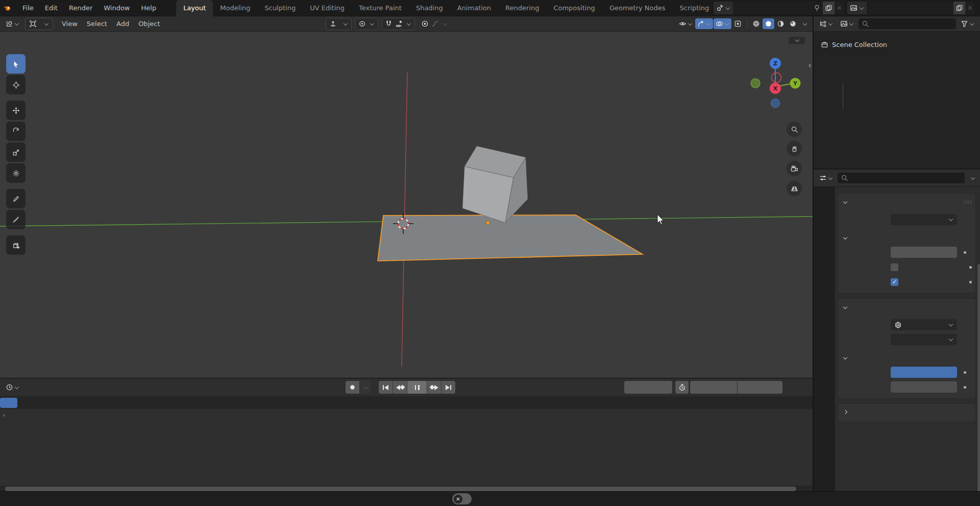 The height and width of the screenshot is (506, 980). I want to click on tool-rotate, so click(16, 131).